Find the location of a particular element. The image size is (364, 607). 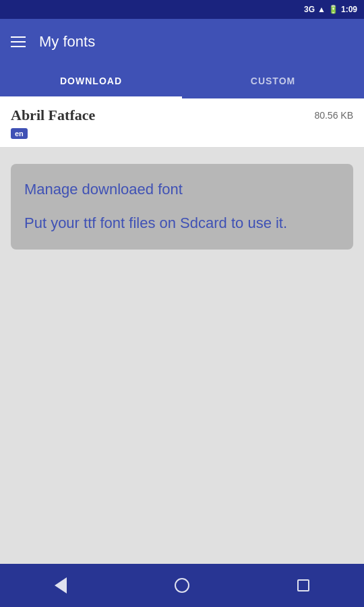

tab-bar: DOWNLOAD CUSTOM is located at coordinates (182, 82).